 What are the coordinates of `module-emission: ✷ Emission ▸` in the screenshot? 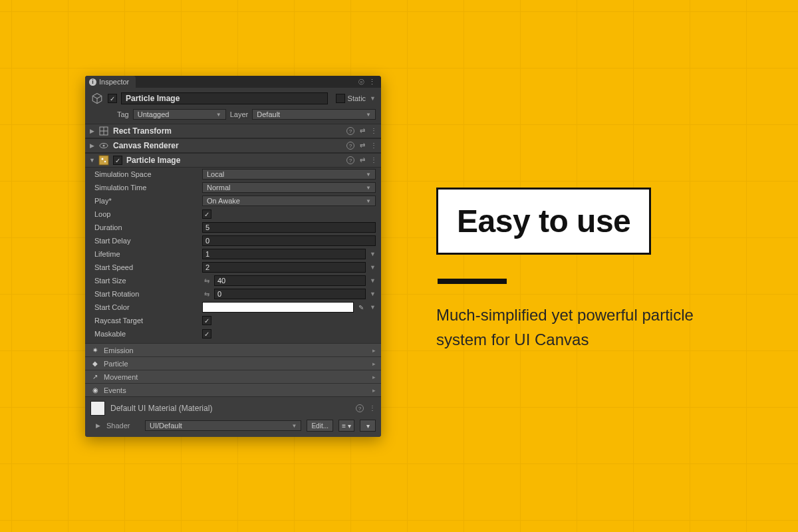 It's located at (233, 350).